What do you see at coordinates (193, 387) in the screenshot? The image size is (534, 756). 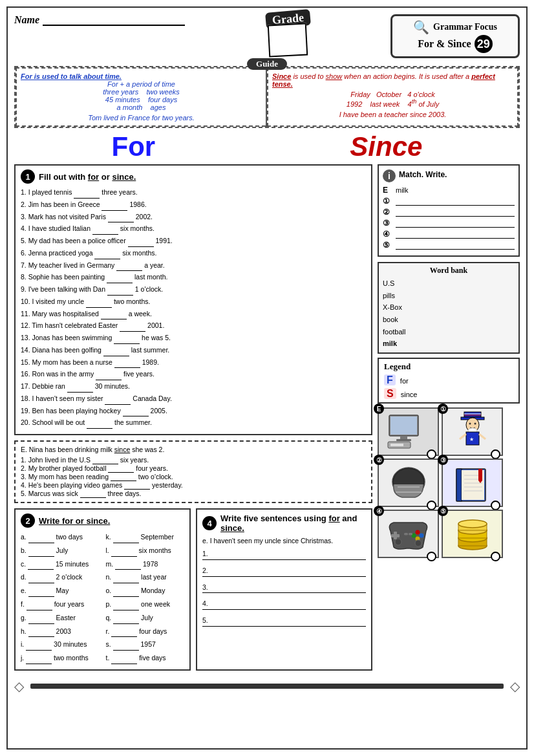 I see `list-item: 17. Debbie ran 30 minutes.` at bounding box center [193, 387].